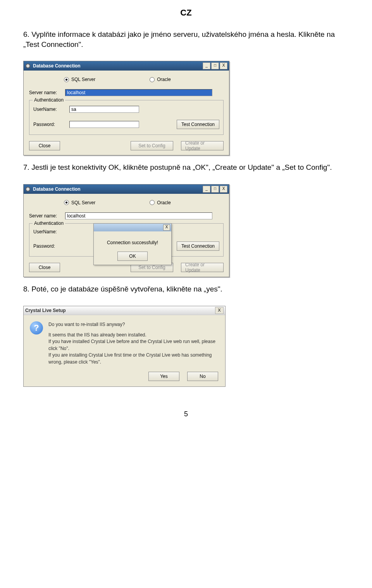 The image size is (372, 588). Describe the element at coordinates (186, 414) in the screenshot. I see `page-number: 5` at that location.